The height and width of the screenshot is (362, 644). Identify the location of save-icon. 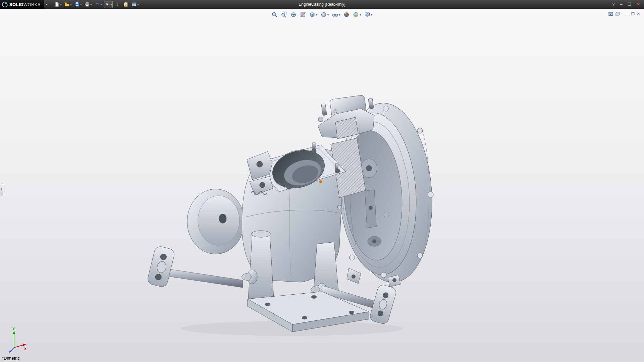
(77, 4).